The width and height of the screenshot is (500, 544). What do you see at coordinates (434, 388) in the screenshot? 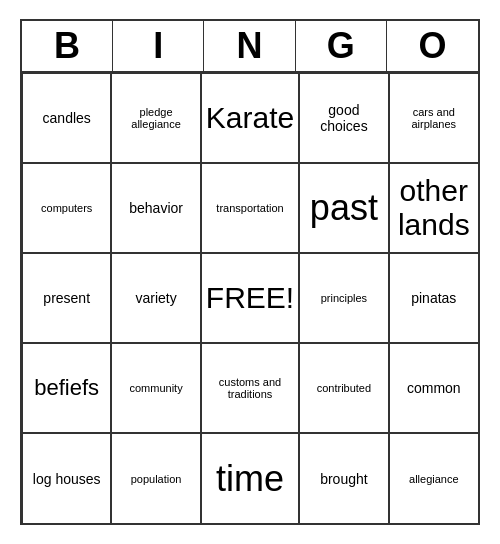
I see `cell-text: common` at bounding box center [434, 388].